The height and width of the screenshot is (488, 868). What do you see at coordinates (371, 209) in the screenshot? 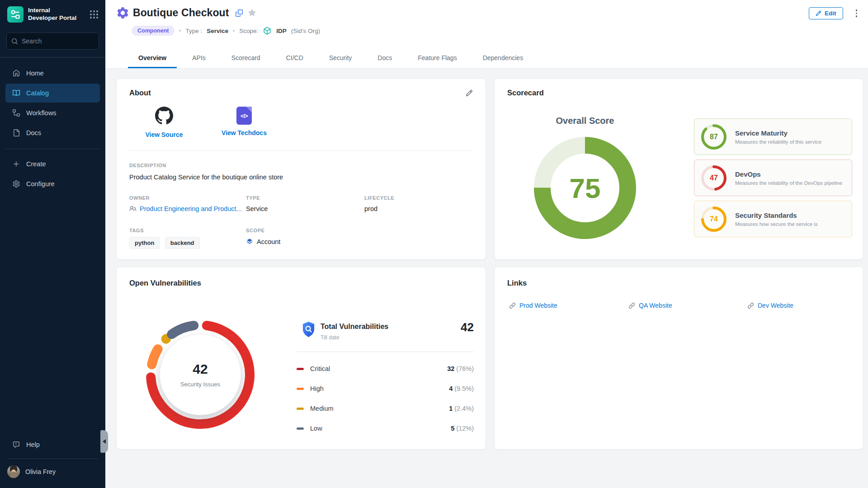
I see `lifecycle-value: prod` at bounding box center [371, 209].